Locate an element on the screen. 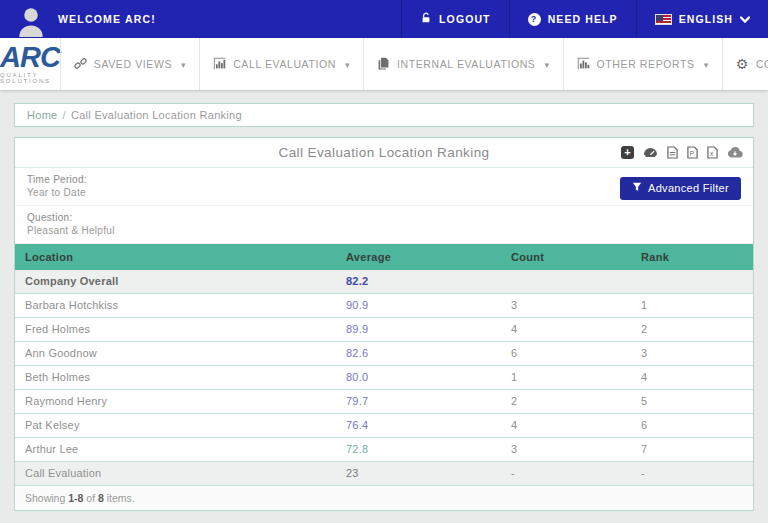 This screenshot has height=523, width=768. breadcrumb-home-link: Home is located at coordinates (42, 115).